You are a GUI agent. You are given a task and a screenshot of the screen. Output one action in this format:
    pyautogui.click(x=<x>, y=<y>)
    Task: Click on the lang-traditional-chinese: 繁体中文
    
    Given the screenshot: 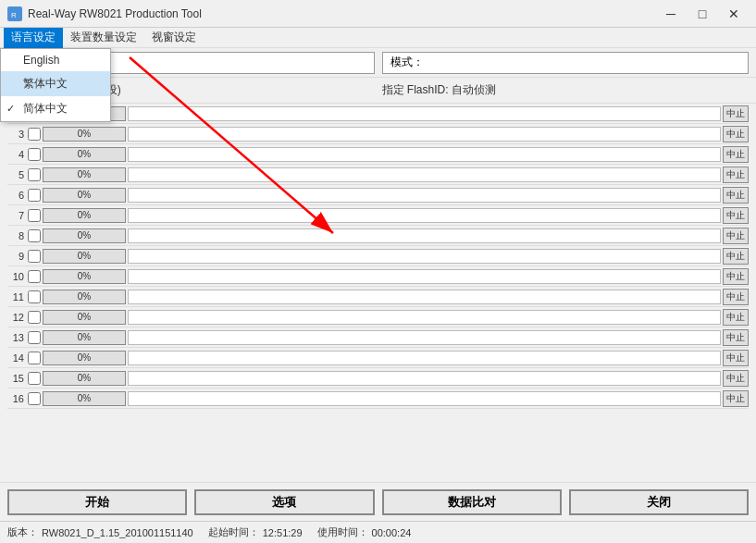 What is the action you would take?
    pyautogui.click(x=56, y=83)
    